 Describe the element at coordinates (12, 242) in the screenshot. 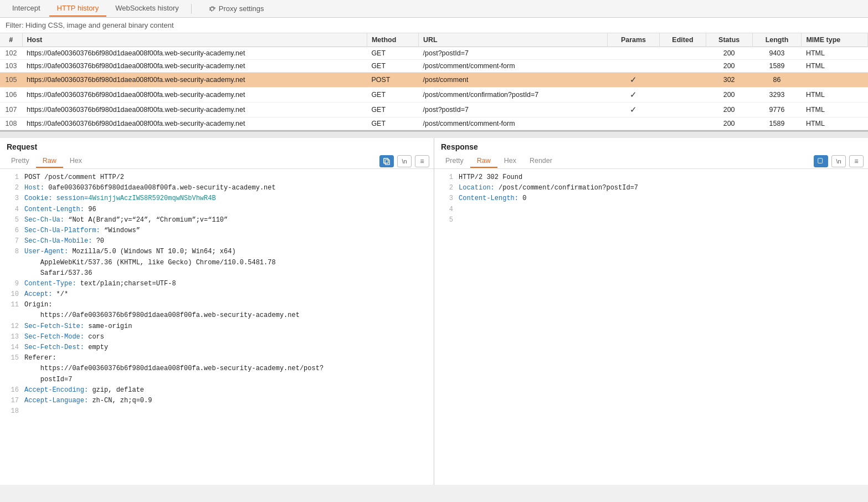

I see `line-number: 7` at that location.